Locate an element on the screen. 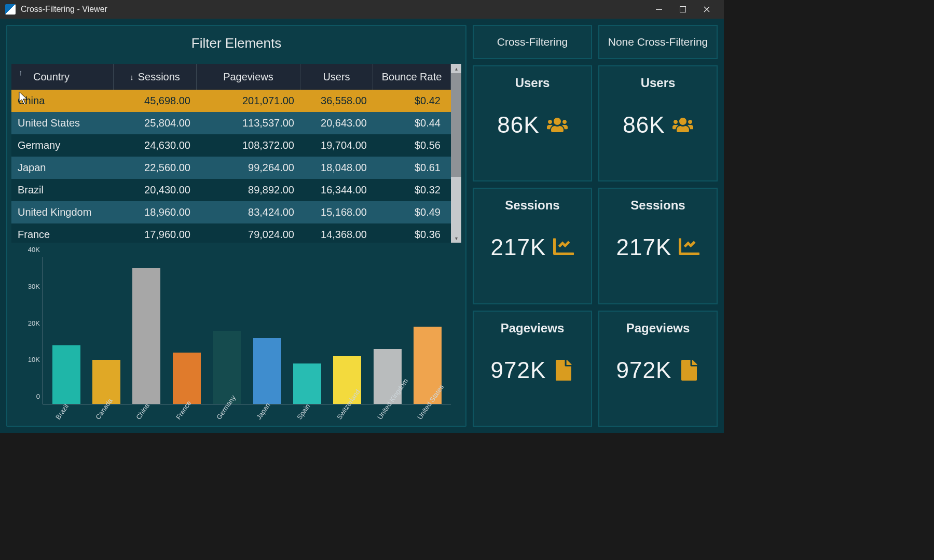 The height and width of the screenshot is (560, 934). cell-pageviews: 89,892.00 is located at coordinates (249, 190).